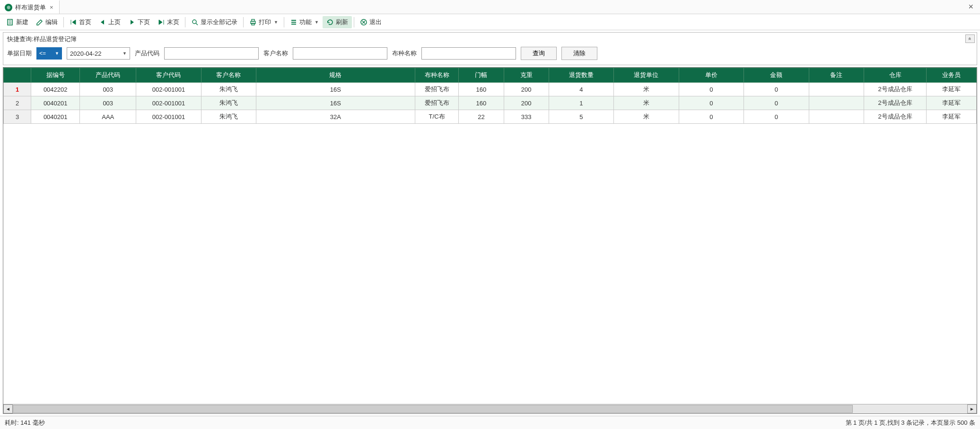 Image resolution: width=980 pixels, height=429 pixels. What do you see at coordinates (490, 103) in the screenshot?
I see `table-row: 20040201003002-001001朱鸿飞16S爱招飞布1602001米0…` at bounding box center [490, 103].